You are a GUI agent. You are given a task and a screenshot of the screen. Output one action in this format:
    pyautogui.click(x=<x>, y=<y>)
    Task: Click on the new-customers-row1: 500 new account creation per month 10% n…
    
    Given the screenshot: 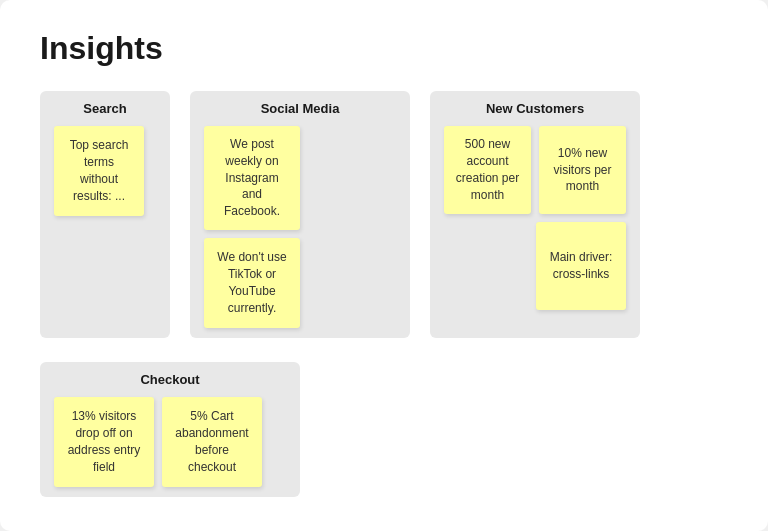 What is the action you would take?
    pyautogui.click(x=535, y=170)
    